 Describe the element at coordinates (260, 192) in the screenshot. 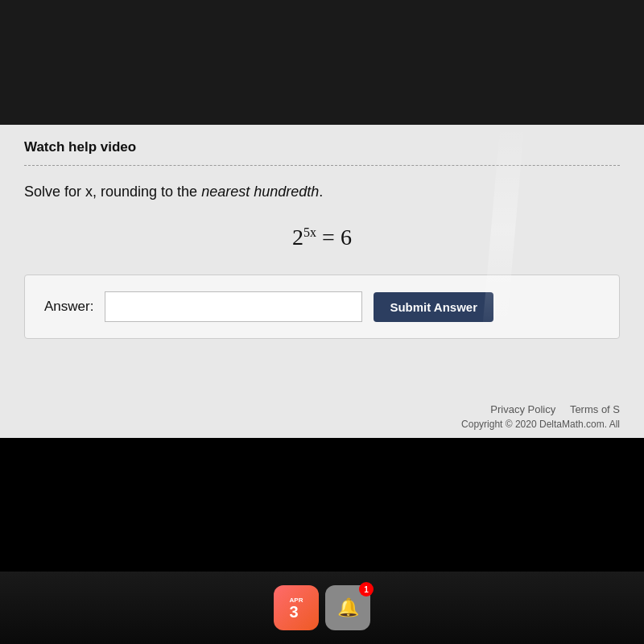

I see `problem-emphasis: nearest hundredth` at that location.